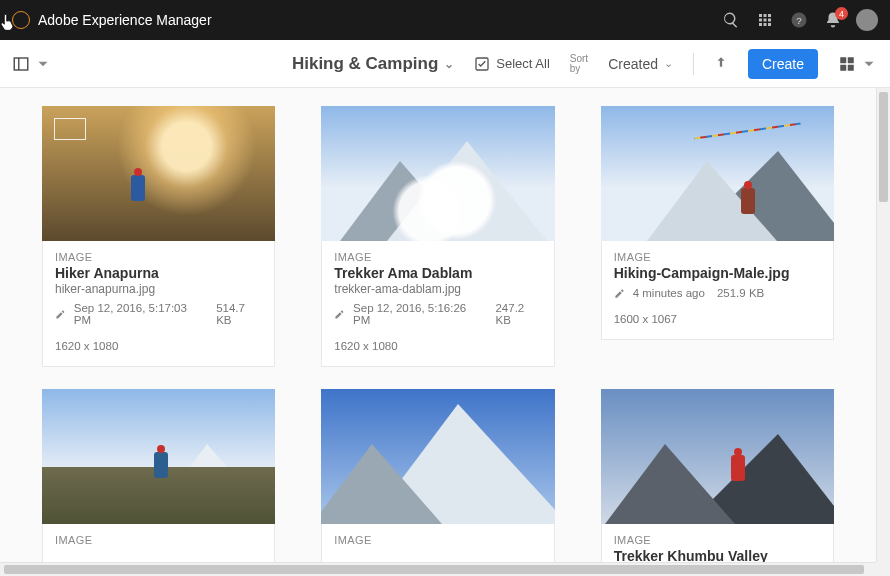 The height and width of the screenshot is (576, 890). What do you see at coordinates (718, 555) in the screenshot?
I see `asset-title: Trekker Khumbu Valley` at bounding box center [718, 555].